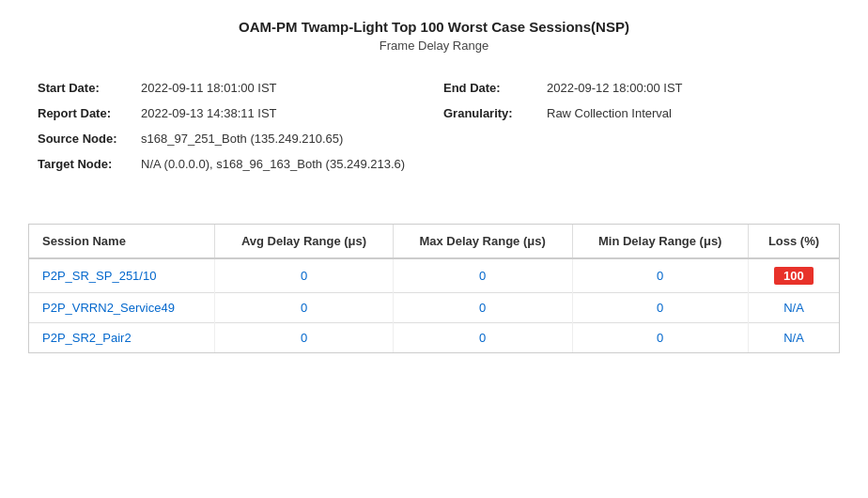  Describe the element at coordinates (434, 308) in the screenshot. I see `table-row: P2P_VRRN2_Service49000N/A` at that location.